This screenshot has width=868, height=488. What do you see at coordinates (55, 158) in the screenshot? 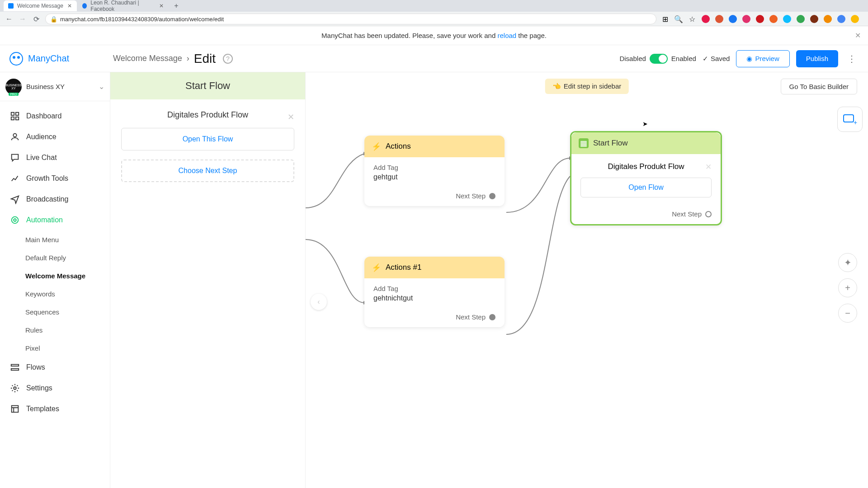
I see `sidebar-item-live-chat: Live Chat` at bounding box center [55, 158].